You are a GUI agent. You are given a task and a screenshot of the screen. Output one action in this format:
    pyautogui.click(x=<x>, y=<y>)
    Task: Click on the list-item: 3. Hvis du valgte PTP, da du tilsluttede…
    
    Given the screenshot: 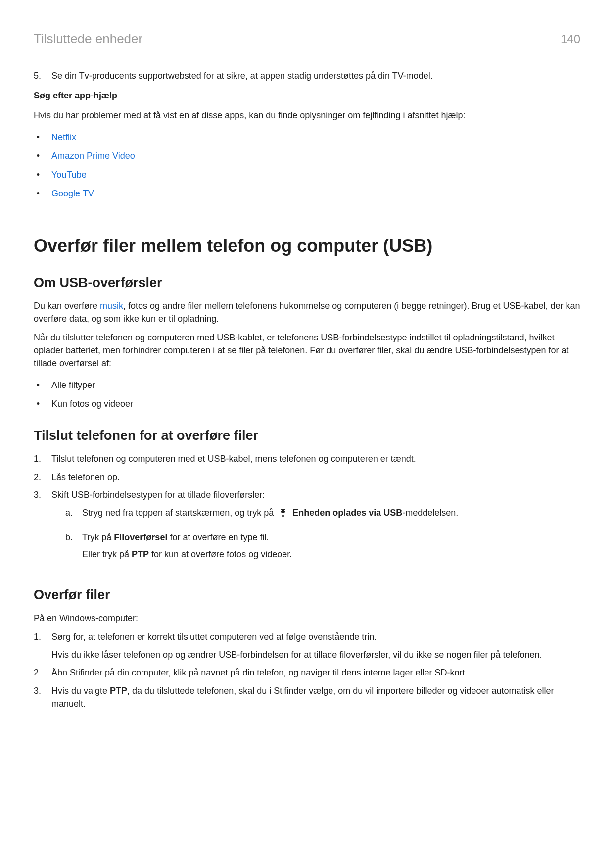 What is the action you would take?
    pyautogui.click(x=307, y=697)
    